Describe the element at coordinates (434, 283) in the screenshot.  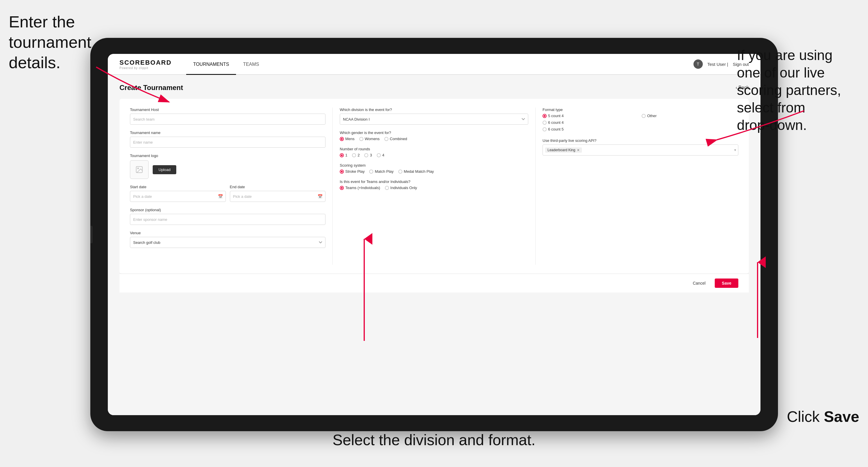
I see `form-footer: Cancel Save` at that location.